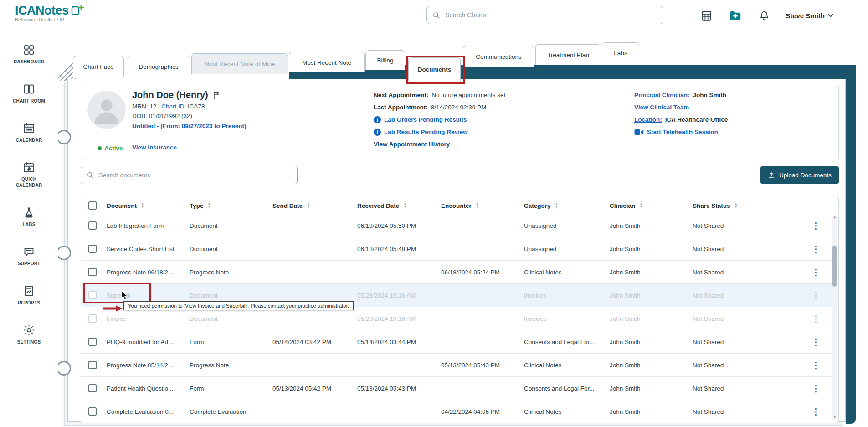  What do you see at coordinates (662, 95) in the screenshot?
I see `principal-clinician-label: Principal Clinician:` at bounding box center [662, 95].